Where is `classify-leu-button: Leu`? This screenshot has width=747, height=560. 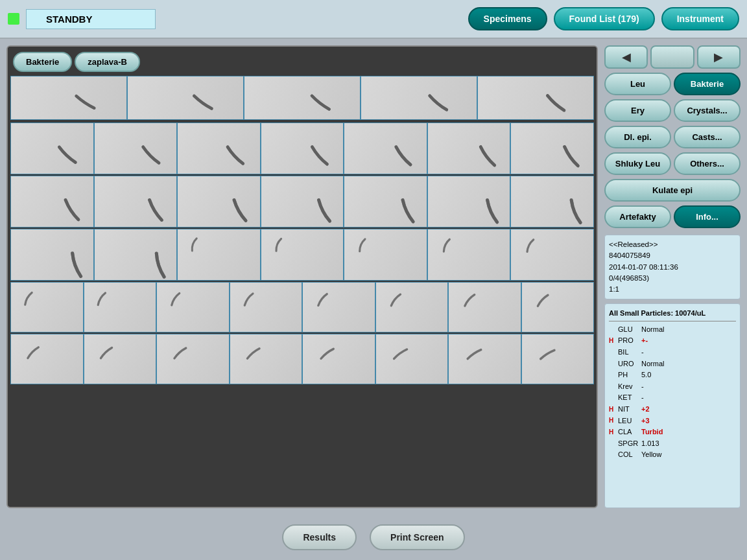 classify-leu-button: Leu is located at coordinates (638, 84).